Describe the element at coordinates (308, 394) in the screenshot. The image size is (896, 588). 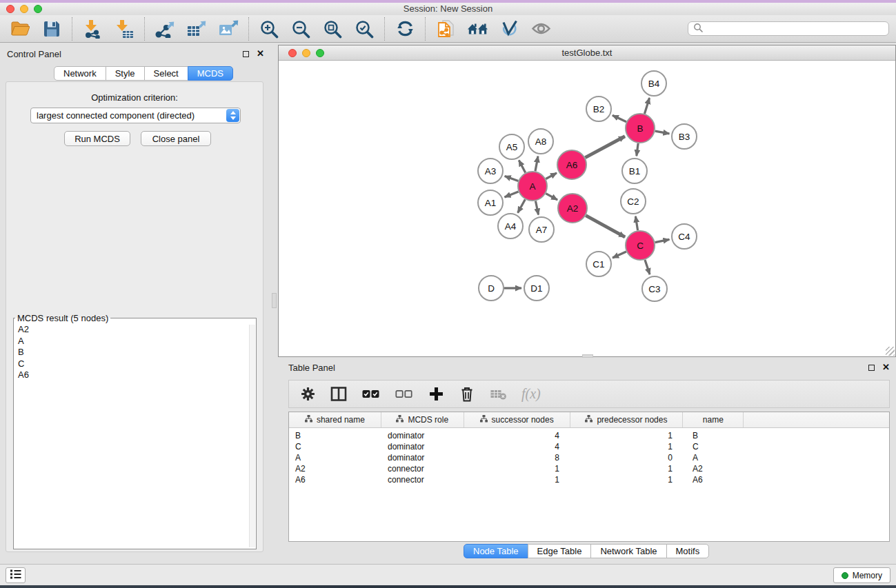
I see `column-settings-gear-icon` at that location.